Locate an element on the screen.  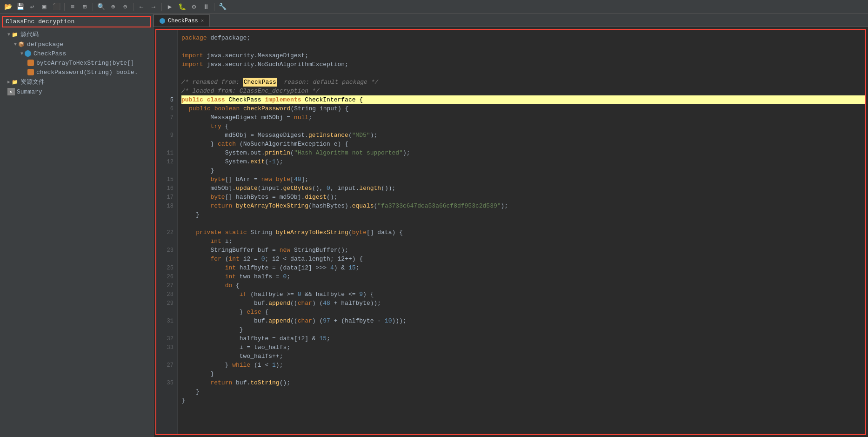
debug-icon: 🐛 is located at coordinates (182, 7).